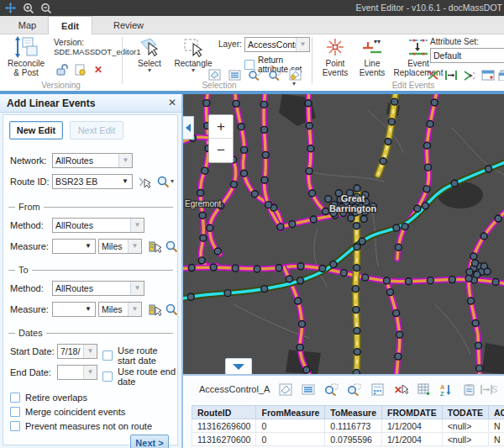 The image size is (504, 448). I want to click on zoom-out-tool-icon, so click(45, 8).